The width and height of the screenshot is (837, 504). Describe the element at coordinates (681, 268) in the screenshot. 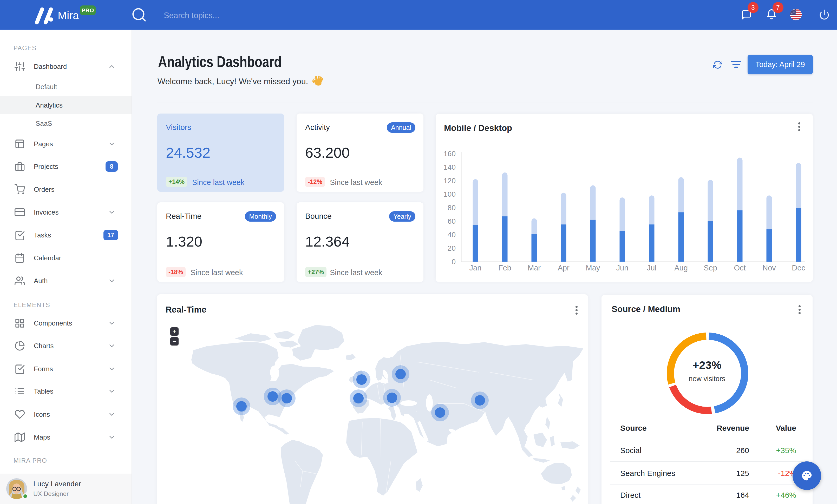

I see `svg-text: Aug` at that location.